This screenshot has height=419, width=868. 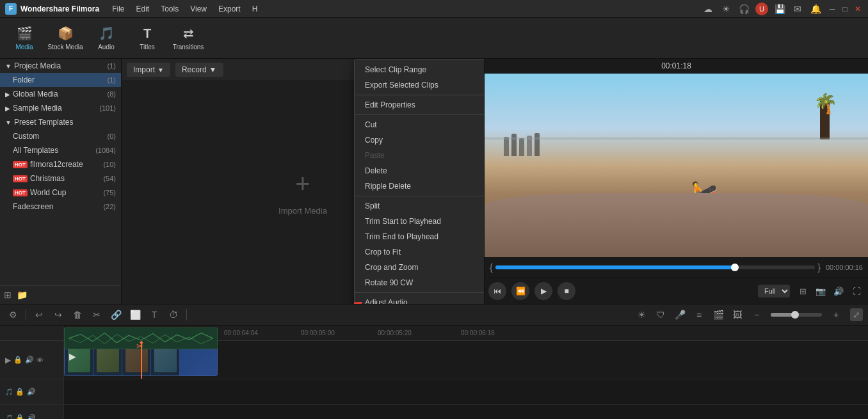 What do you see at coordinates (845, 9) in the screenshot?
I see `maximize-button: □` at bounding box center [845, 9].